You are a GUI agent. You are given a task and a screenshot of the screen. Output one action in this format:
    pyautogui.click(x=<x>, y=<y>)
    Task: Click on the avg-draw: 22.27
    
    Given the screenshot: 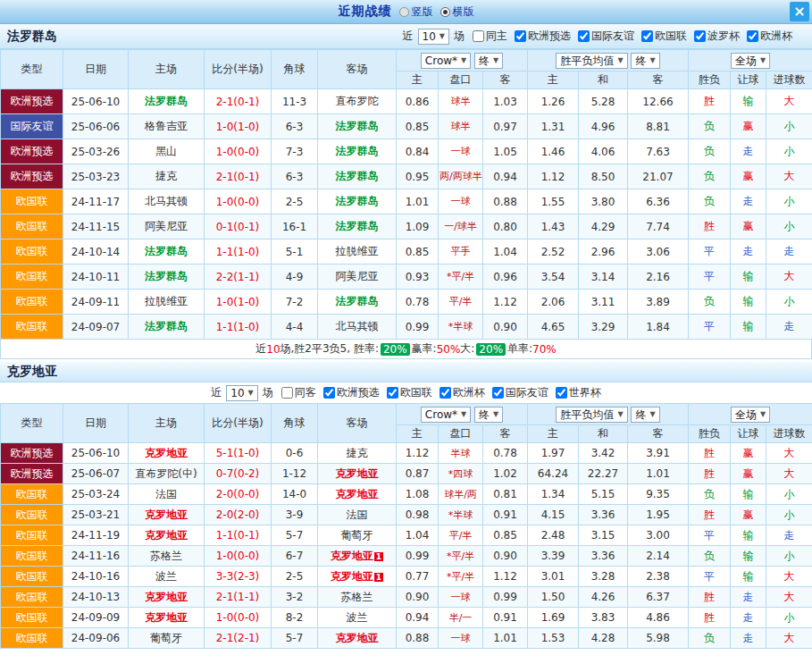 What is the action you would take?
    pyautogui.click(x=604, y=474)
    